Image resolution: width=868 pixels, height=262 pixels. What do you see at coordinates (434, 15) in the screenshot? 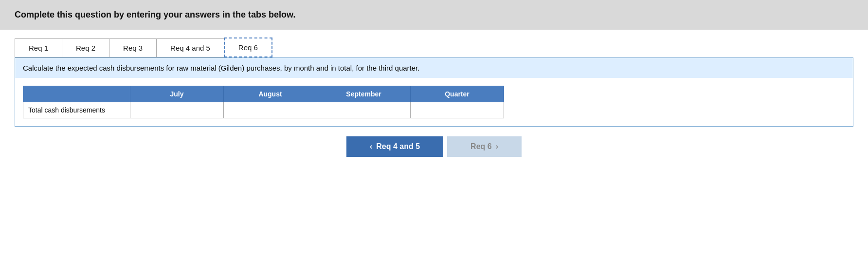
I see `header-banner: Complete this question by entering your …` at bounding box center [434, 15].